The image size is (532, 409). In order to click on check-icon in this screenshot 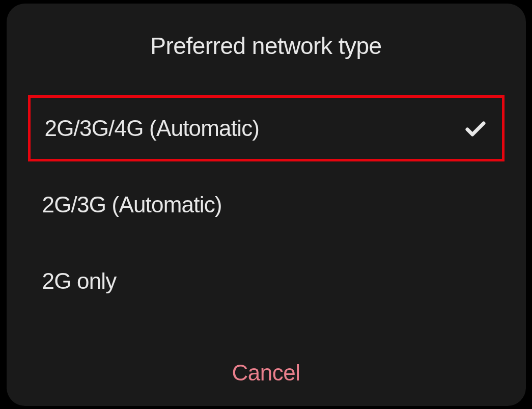, I will do `click(475, 128)`.